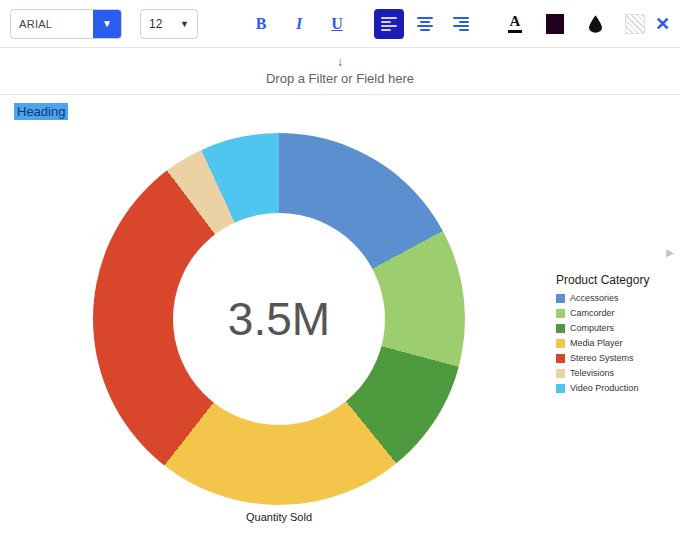  What do you see at coordinates (595, 24) in the screenshot?
I see `background-color-button` at bounding box center [595, 24].